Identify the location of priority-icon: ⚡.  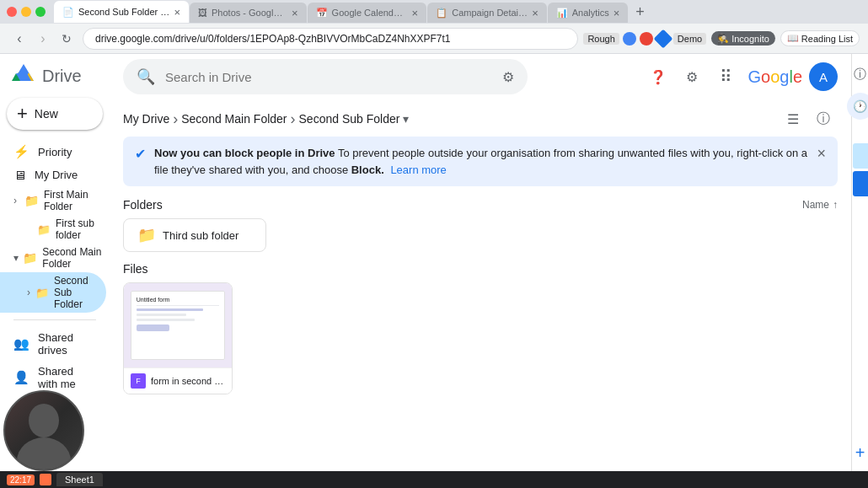
(22, 152).